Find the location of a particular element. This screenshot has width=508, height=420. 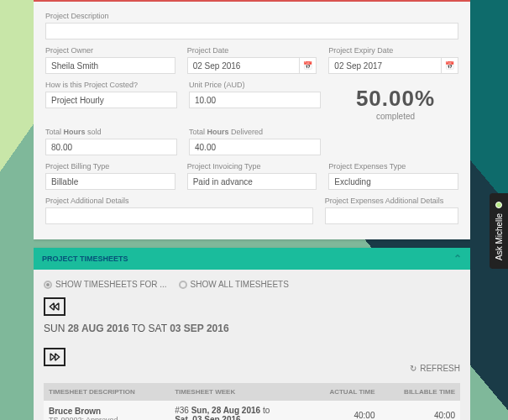

hours-delivered-input: 40.00 is located at coordinates (255, 147).